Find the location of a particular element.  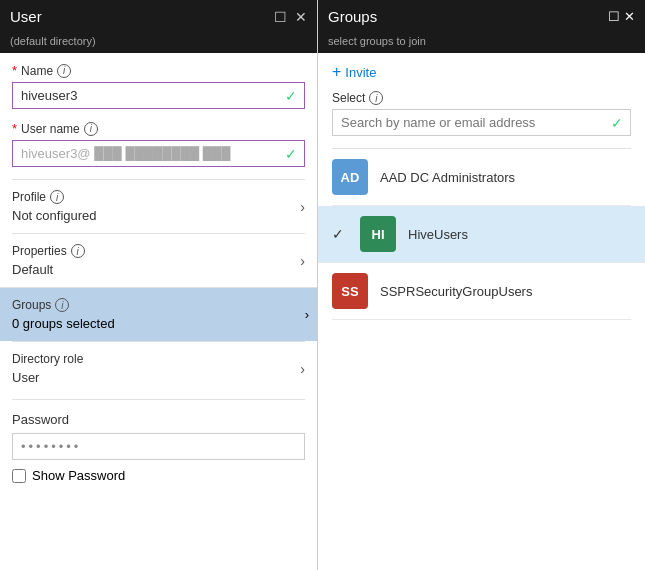

group-item-ss: SS SSPRSecurityGroupUsers is located at coordinates (482, 292).